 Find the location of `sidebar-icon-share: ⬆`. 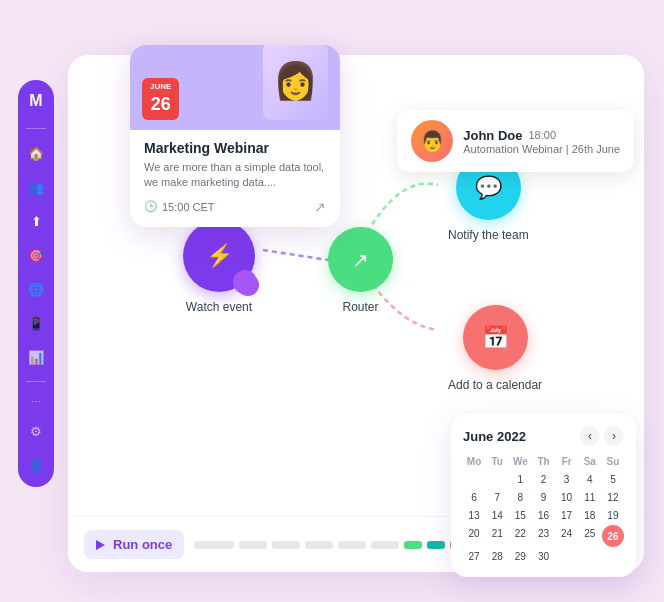

sidebar-icon-share: ⬆ is located at coordinates (36, 221).